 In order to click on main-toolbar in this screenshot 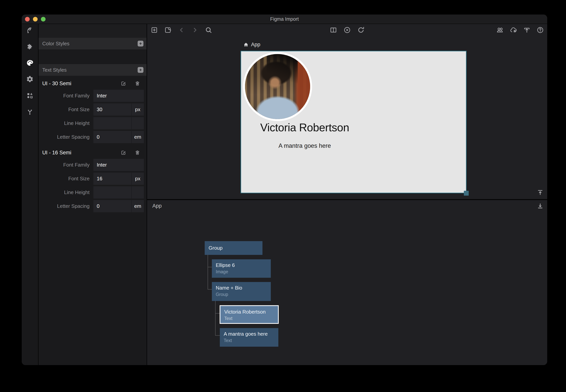, I will do `click(347, 30)`.